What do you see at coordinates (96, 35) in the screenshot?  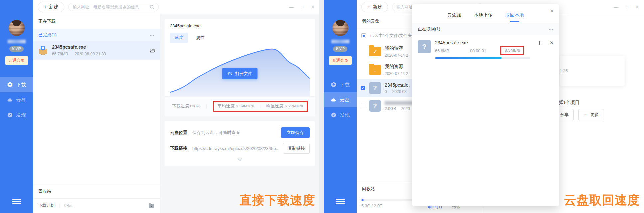 I see `completed-header-row: 已完成(1) ⋯` at bounding box center [96, 35].